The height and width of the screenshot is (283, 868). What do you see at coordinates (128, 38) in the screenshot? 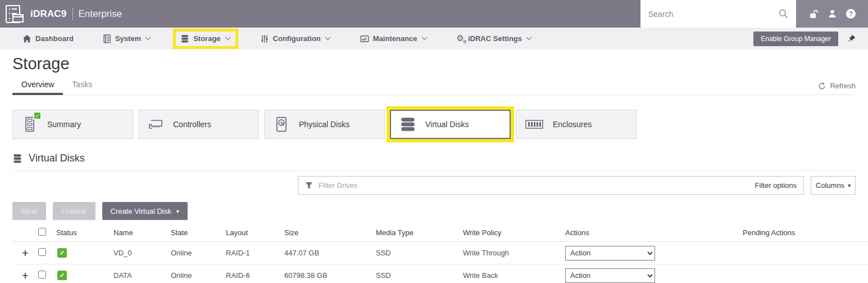
I see `nav-label: System` at bounding box center [128, 38].